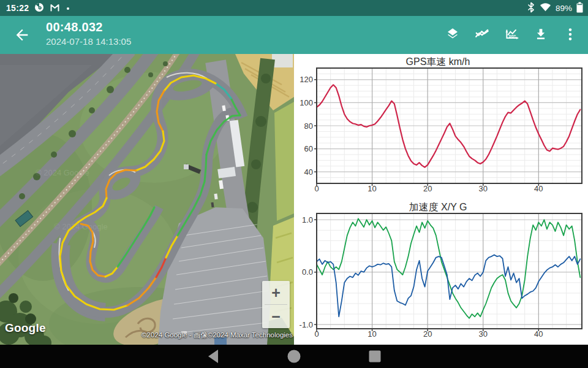 This screenshot has height=368, width=588. I want to click on map-watermark: © 2024 Google, so click(62, 173).